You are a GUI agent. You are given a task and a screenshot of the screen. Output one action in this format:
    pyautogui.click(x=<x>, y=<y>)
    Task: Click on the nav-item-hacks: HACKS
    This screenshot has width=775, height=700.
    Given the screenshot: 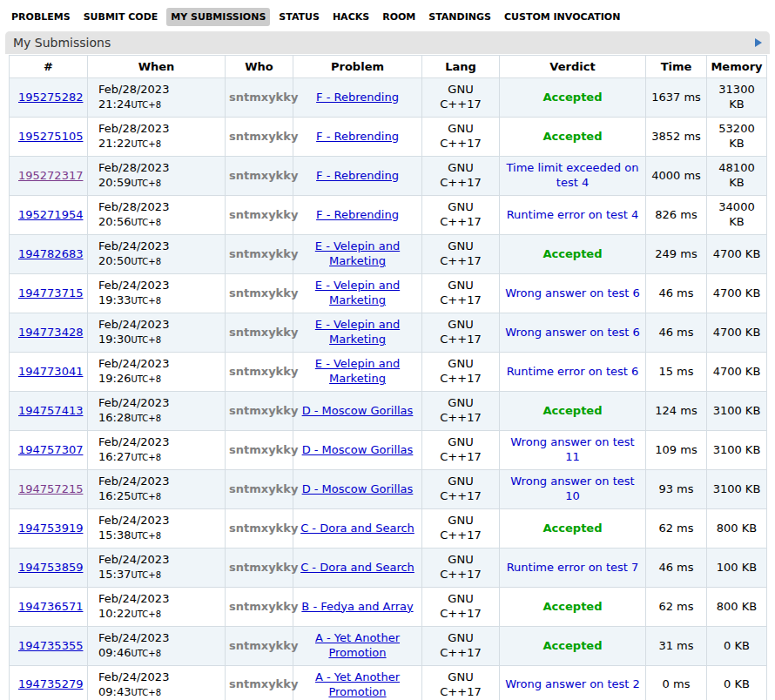 What is the action you would take?
    pyautogui.click(x=351, y=17)
    